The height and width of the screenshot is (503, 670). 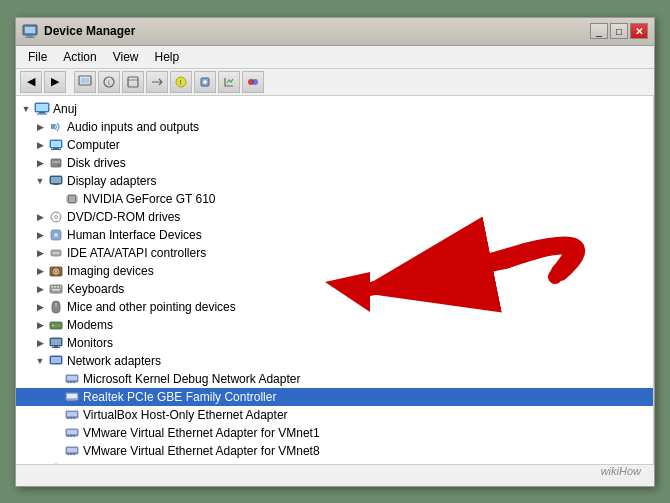 I want to click on computer-icon, so click(x=42, y=109).